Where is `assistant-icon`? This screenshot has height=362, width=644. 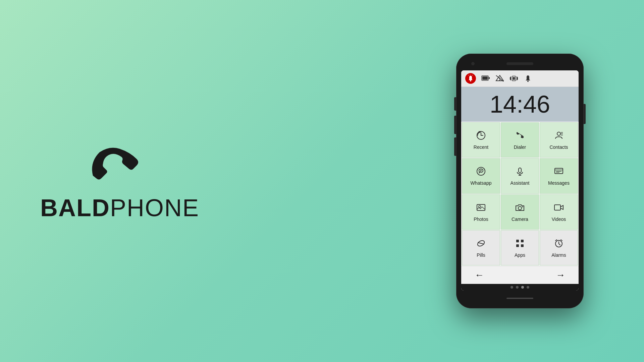 assistant-icon is located at coordinates (520, 172).